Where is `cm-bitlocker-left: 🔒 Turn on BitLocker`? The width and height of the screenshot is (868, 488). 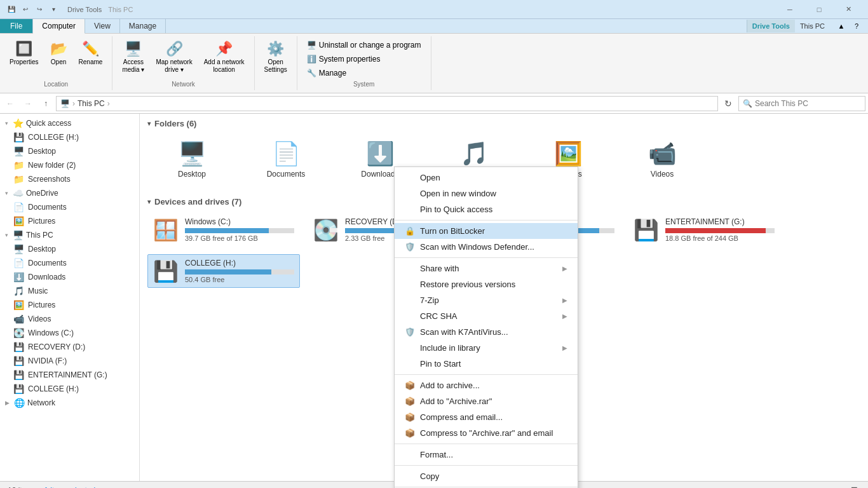
cm-bitlocker-left: 🔒 Turn on BitLocker is located at coordinates (445, 231).